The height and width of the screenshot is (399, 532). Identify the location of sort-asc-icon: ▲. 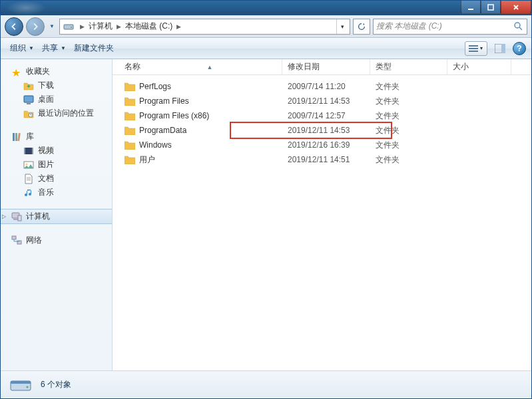
(210, 67).